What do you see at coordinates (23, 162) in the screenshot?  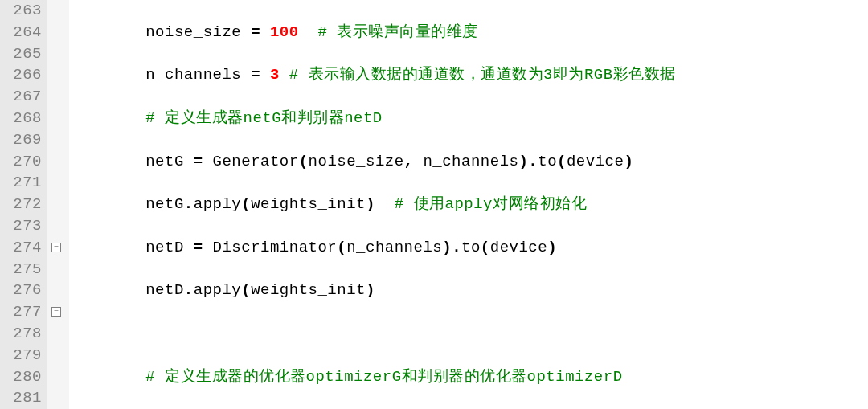 I see `line-number: 270` at bounding box center [23, 162].